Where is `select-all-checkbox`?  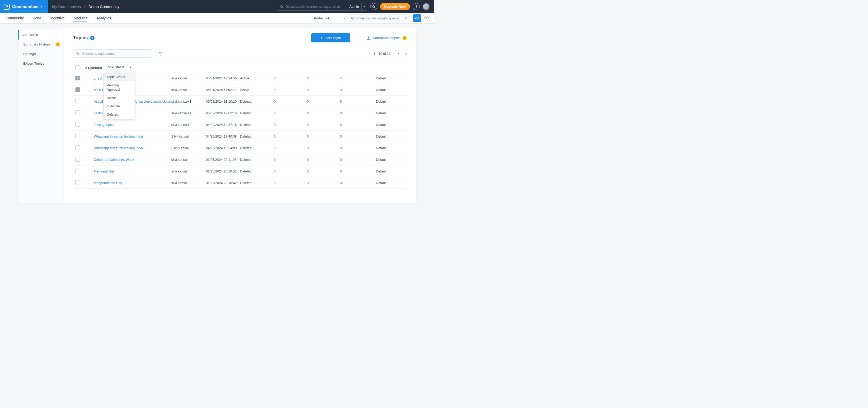 select-all-checkbox is located at coordinates (78, 68).